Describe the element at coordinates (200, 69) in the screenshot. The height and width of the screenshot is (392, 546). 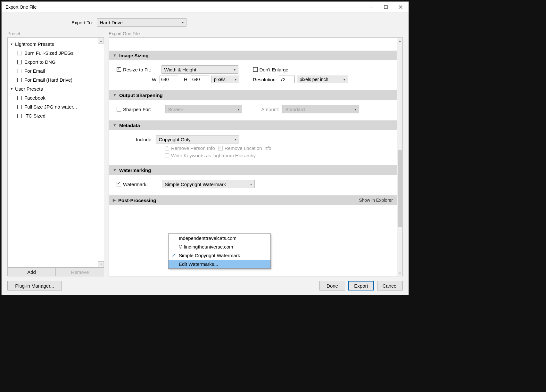
I see `fit-mode-select: Width & Height ▾` at that location.